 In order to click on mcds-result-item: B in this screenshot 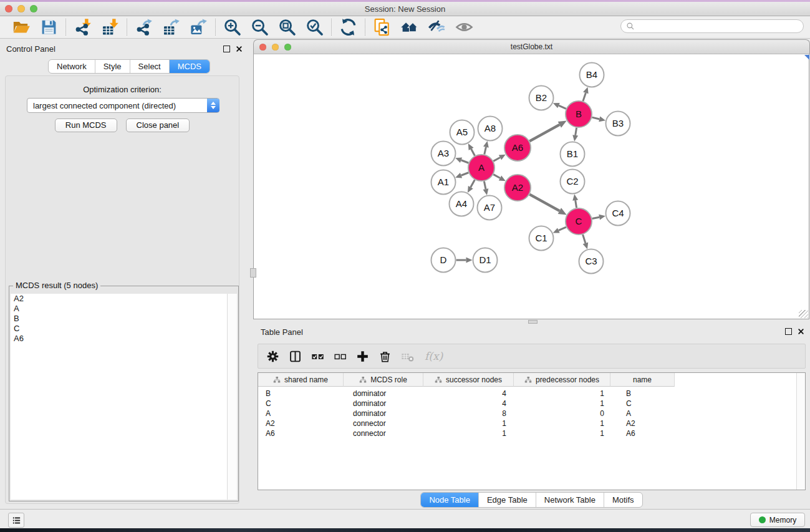, I will do `click(119, 319)`.